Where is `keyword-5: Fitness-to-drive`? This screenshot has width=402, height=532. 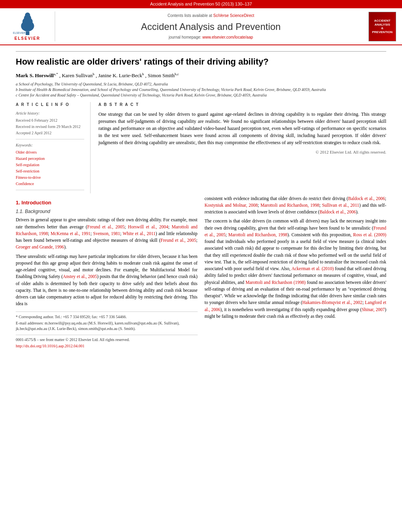 keyword-5: Fitness-to-drive is located at coordinates (50, 178).